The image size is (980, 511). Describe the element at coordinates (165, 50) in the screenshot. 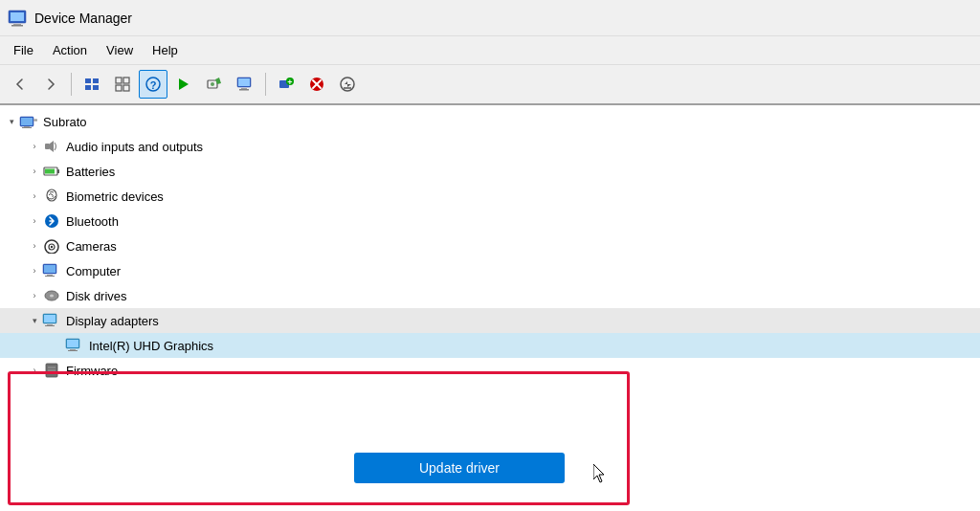

I see `menu-help: Help` at that location.